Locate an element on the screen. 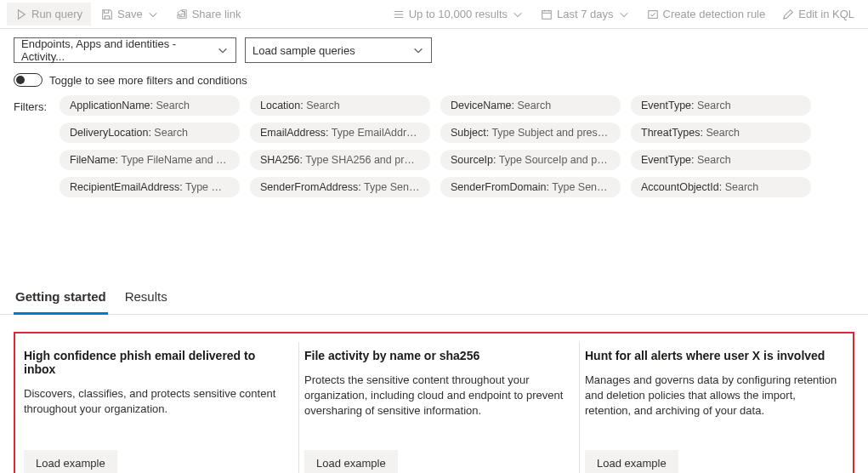  filter-pill: DeviceName: Search is located at coordinates (530, 105).